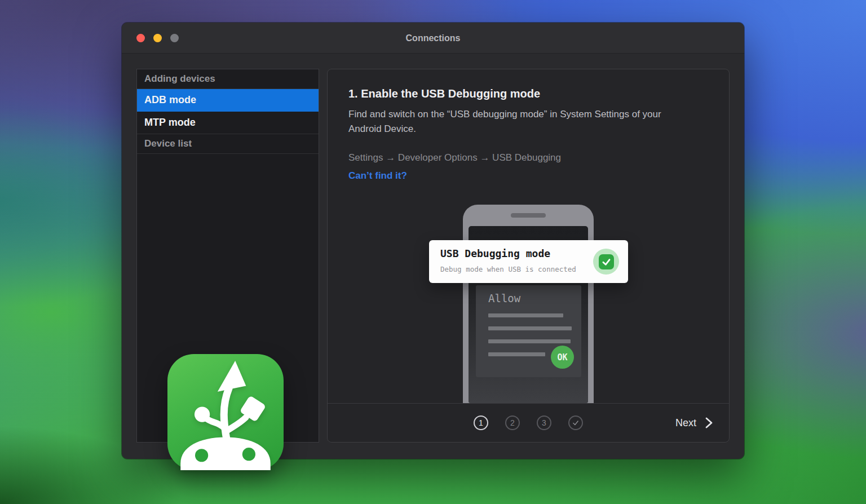  I want to click on phone-illustration: Allow OK, so click(528, 304).